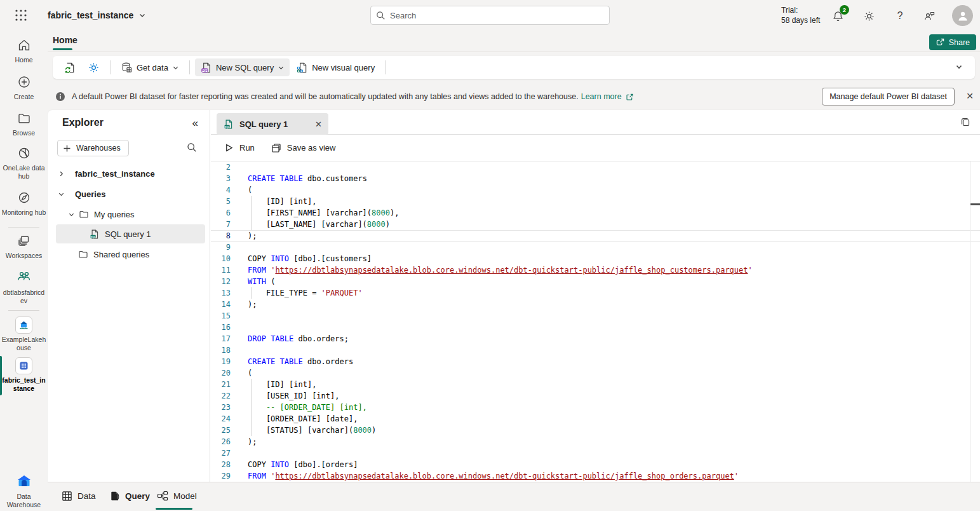 The width and height of the screenshot is (980, 511). What do you see at coordinates (131, 254) in the screenshot?
I see `tree-item-shared-queries: Shared queries` at bounding box center [131, 254].